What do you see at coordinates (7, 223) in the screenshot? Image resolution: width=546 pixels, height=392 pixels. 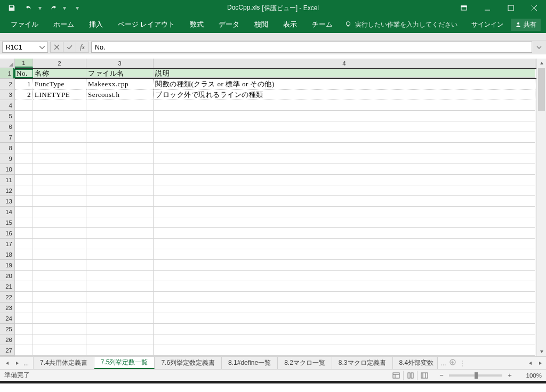 I see `row-header: 15` at bounding box center [7, 223].